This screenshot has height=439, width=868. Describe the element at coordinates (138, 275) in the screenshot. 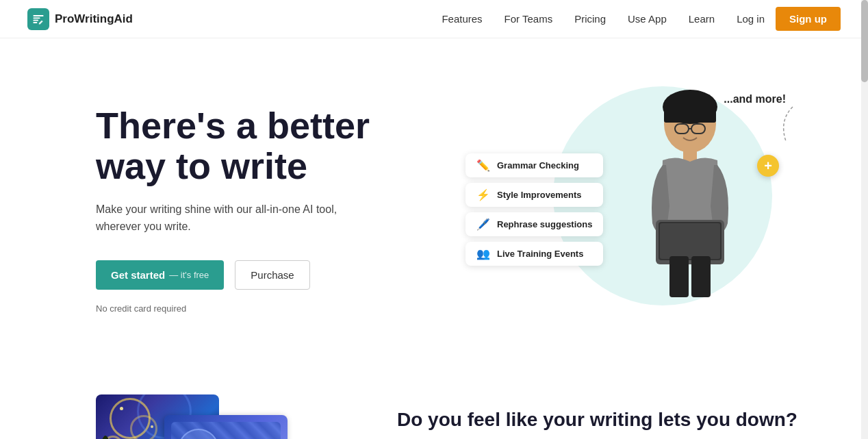

I see `cta-label: Get started` at that location.